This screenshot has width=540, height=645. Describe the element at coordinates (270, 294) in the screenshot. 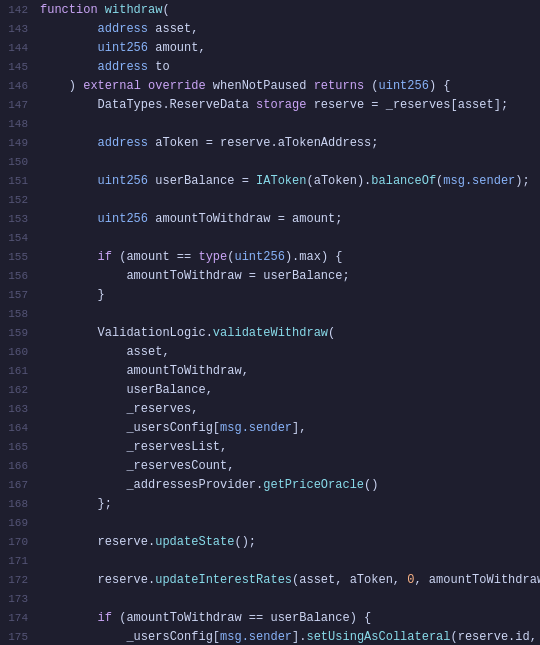

I see `code-line: 157 }` at that location.